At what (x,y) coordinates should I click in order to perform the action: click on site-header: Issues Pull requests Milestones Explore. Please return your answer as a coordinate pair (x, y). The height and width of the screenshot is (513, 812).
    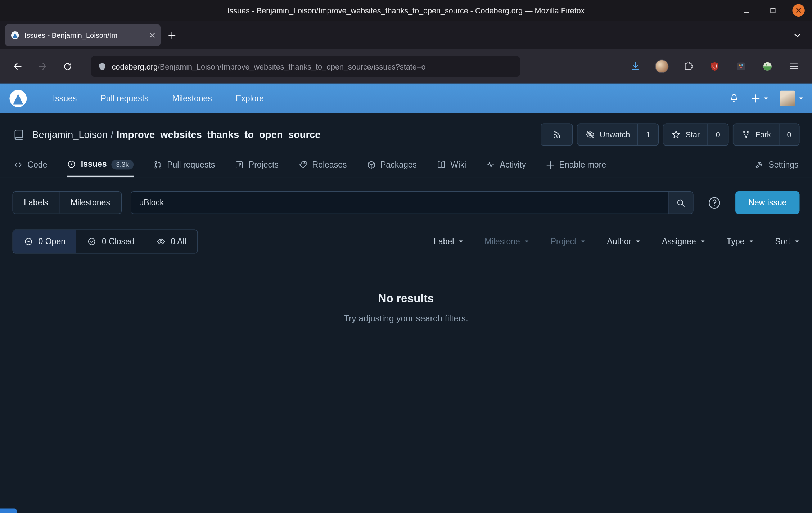
    Looking at the image, I should click on (406, 98).